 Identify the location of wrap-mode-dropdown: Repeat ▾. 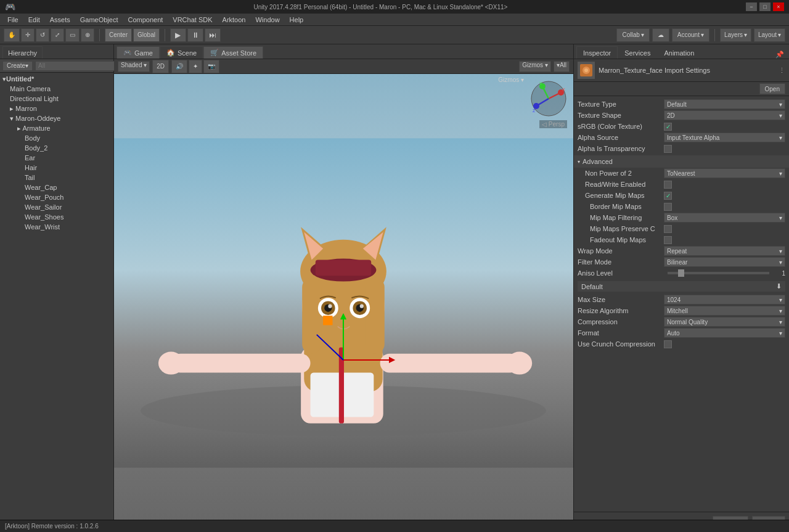
(725, 251).